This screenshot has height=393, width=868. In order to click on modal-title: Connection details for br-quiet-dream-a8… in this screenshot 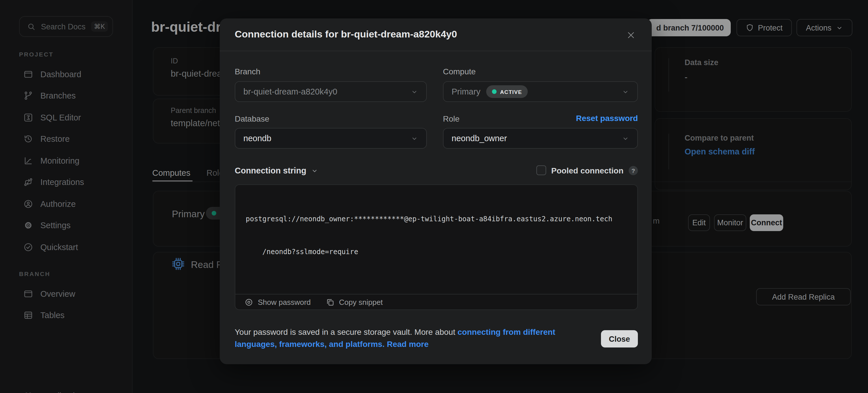, I will do `click(346, 35)`.